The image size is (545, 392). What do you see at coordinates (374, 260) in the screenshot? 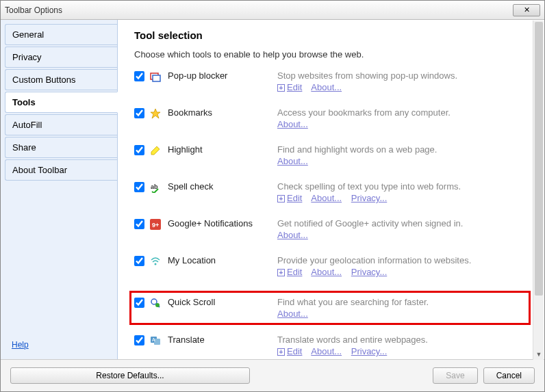
I see `tool-desc: Provide your geolocation information to …` at bounding box center [374, 260].